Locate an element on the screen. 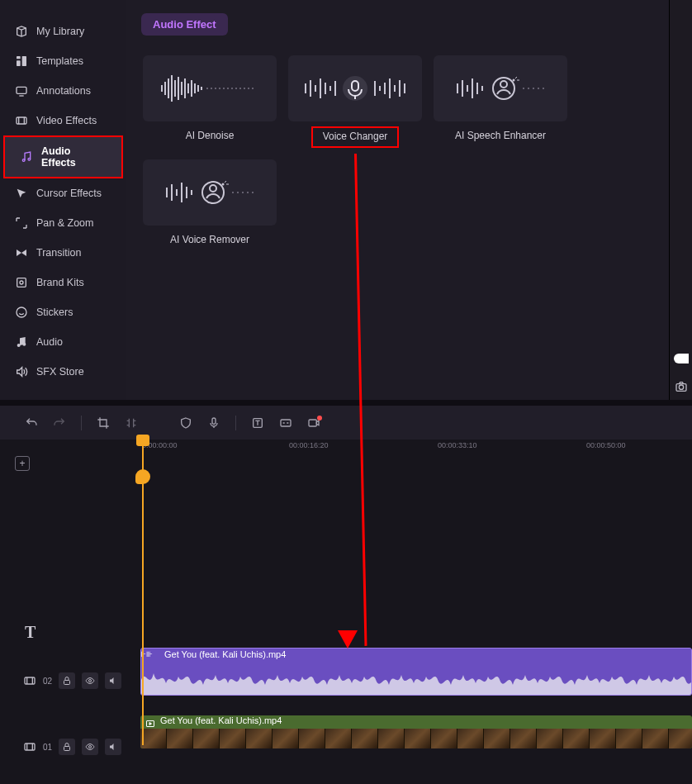 This screenshot has height=784, width=692. sidebar-item-sfx-store: SFX Store is located at coordinates (63, 372).